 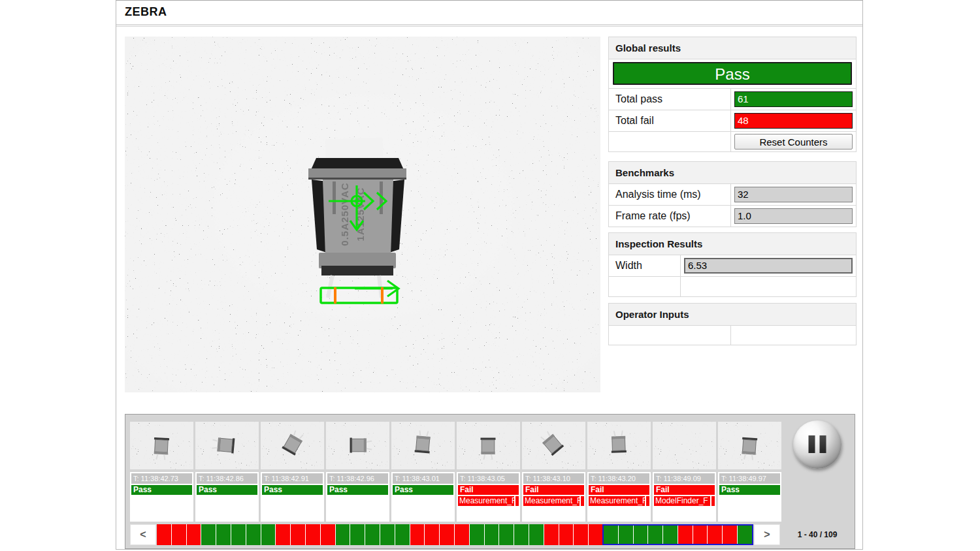 What do you see at coordinates (732, 265) in the screenshot?
I see `inspection-results-section: Inspection Results Width 6.53` at bounding box center [732, 265].